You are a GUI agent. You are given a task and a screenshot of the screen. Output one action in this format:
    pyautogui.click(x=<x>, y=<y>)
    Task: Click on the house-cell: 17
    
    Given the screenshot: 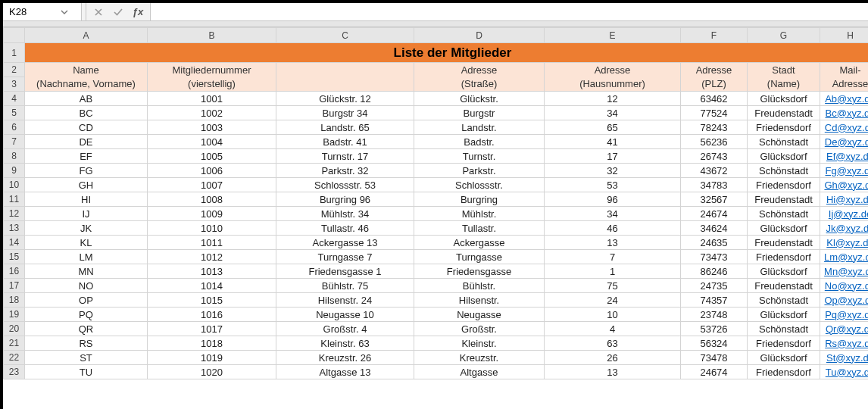 What is the action you would take?
    pyautogui.click(x=613, y=156)
    